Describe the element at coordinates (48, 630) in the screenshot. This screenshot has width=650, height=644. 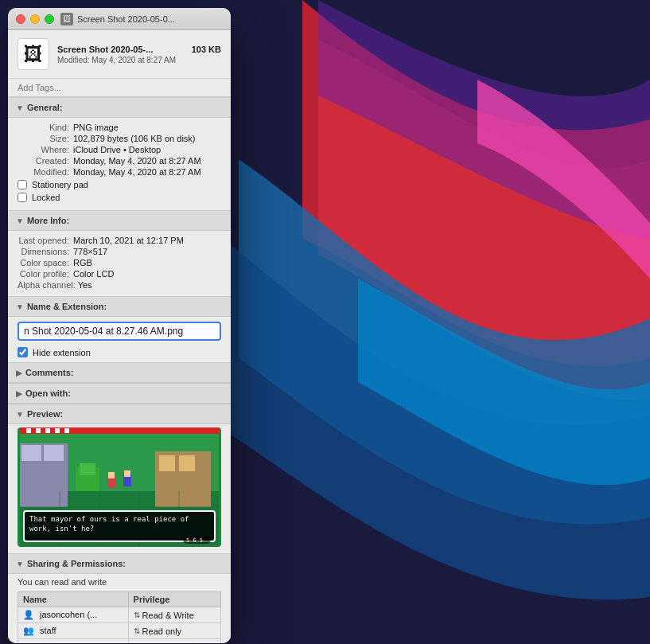
I see `user-staff-name: staff` at that location.